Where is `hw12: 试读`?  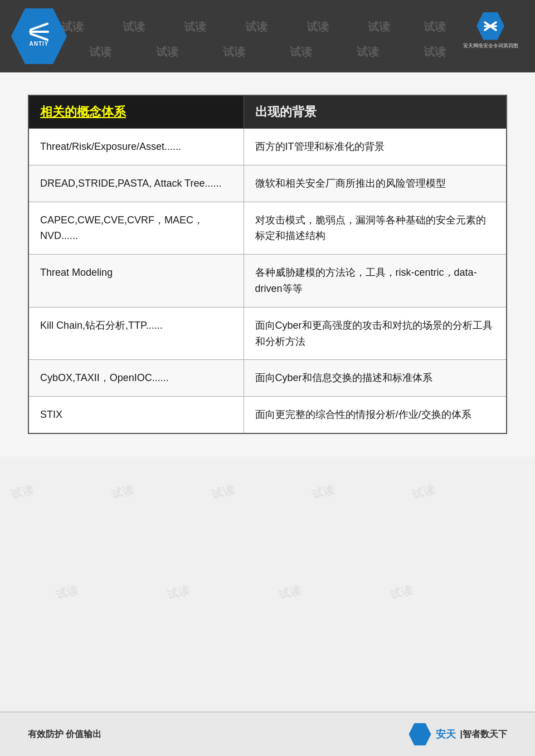 hw12: 试读 is located at coordinates (368, 52).